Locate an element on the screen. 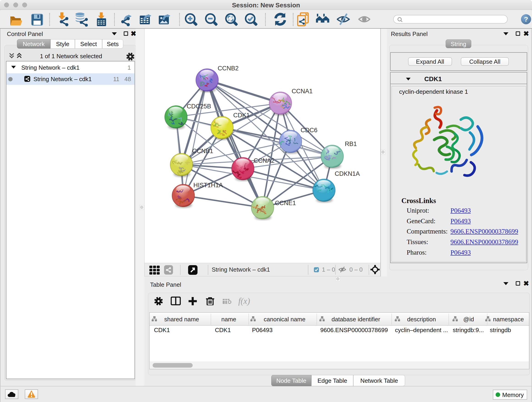 The image size is (532, 402). svg-text: HIST1H1A is located at coordinates (208, 185).